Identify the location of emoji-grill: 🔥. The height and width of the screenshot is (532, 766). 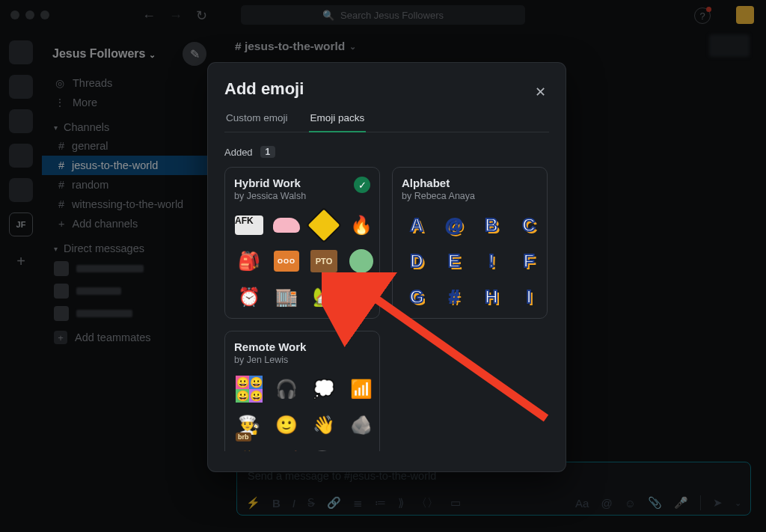
(361, 225).